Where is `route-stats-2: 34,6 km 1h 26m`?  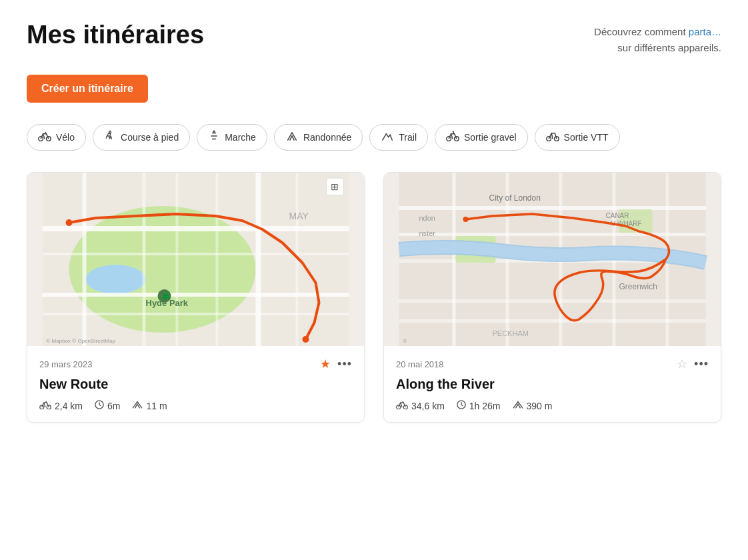 route-stats-2: 34,6 km 1h 26m is located at coordinates (552, 405).